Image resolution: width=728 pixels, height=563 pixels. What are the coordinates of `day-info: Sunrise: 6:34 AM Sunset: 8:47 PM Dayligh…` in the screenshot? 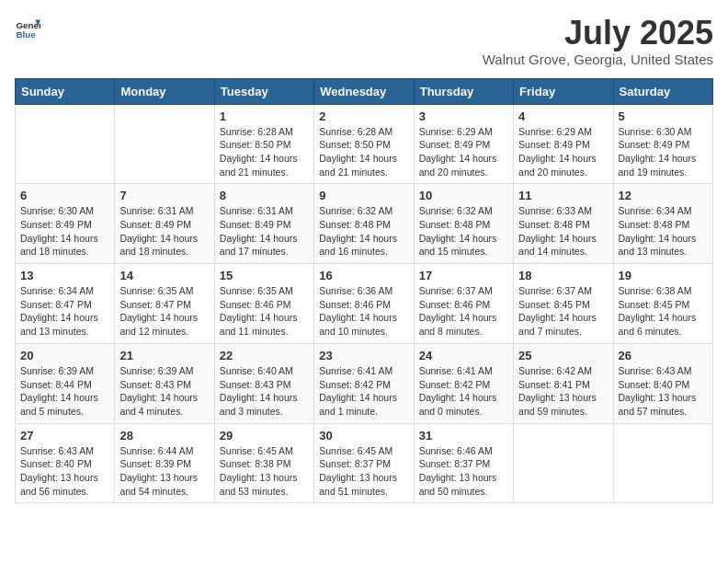 It's located at (64, 311).